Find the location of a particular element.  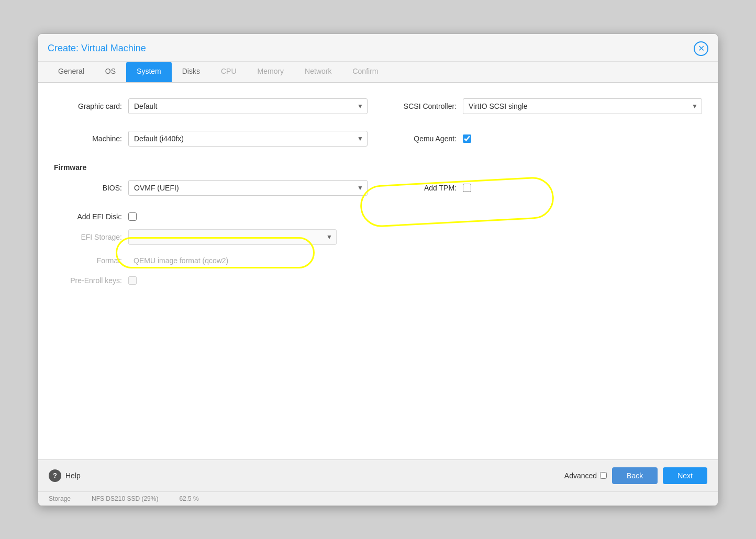

efi-storage-select is located at coordinates (232, 237).